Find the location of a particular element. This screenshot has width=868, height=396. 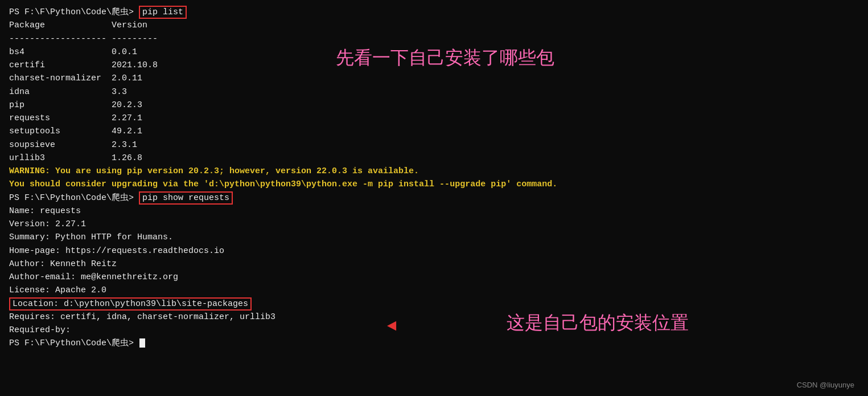

line-requests: requests 2.27.1 is located at coordinates (434, 119).